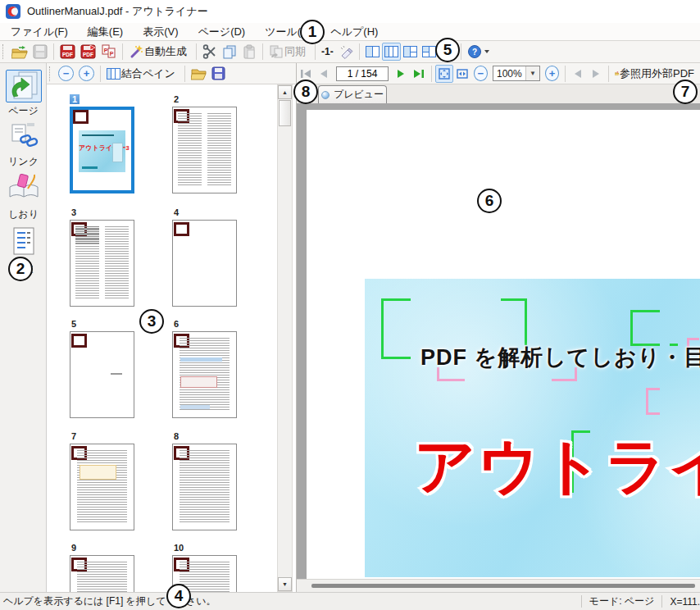 This screenshot has width=700, height=610. I want to click on help-button: ?, so click(479, 52).